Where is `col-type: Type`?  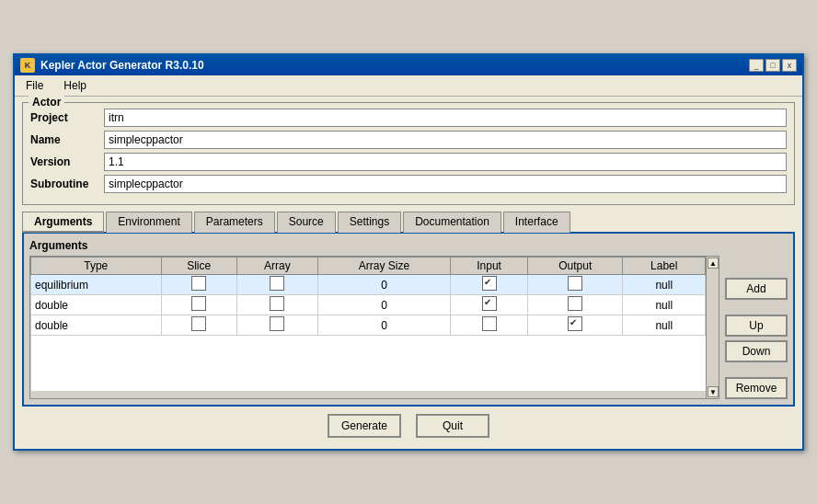
col-type: Type is located at coordinates (97, 267).